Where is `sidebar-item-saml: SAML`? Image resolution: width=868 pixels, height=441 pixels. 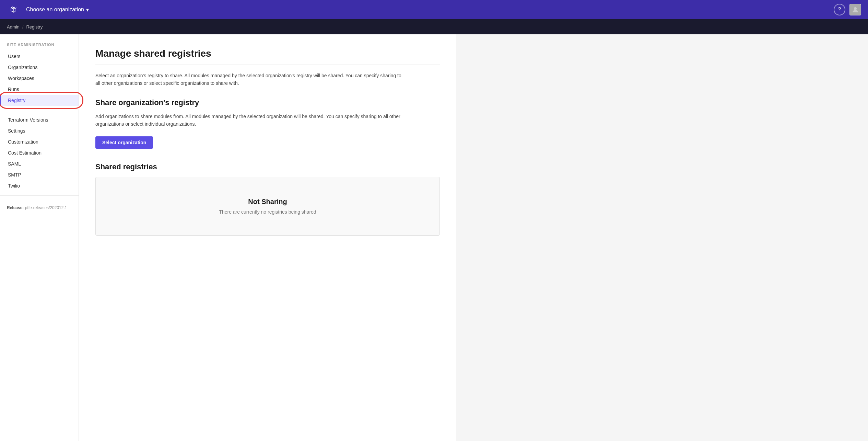 sidebar-item-saml: SAML is located at coordinates (39, 164).